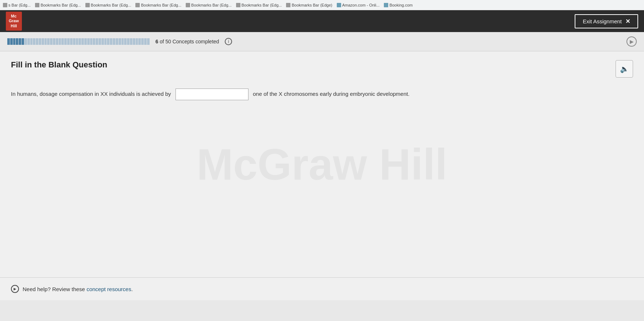 This screenshot has width=644, height=321. Describe the element at coordinates (91, 94) in the screenshot. I see `question-text-before: In humans, dosage compensation in XX ind…` at that location.